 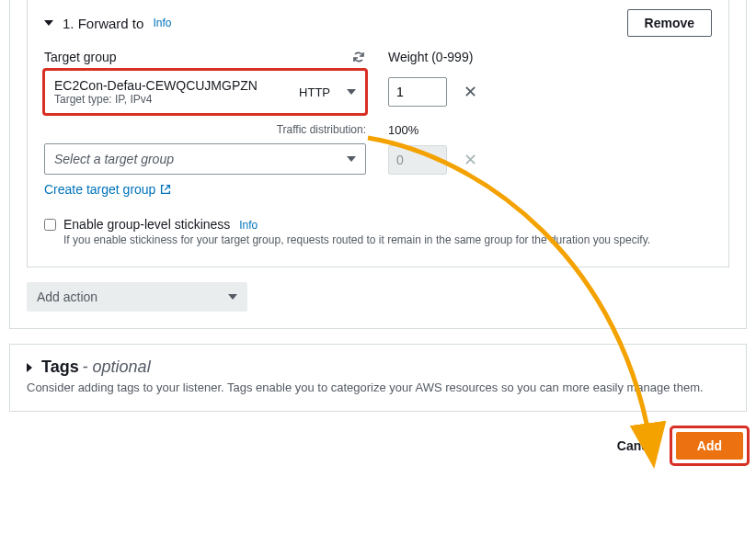 What do you see at coordinates (103, 24) in the screenshot?
I see `forward-title: 1. Forward to` at bounding box center [103, 24].